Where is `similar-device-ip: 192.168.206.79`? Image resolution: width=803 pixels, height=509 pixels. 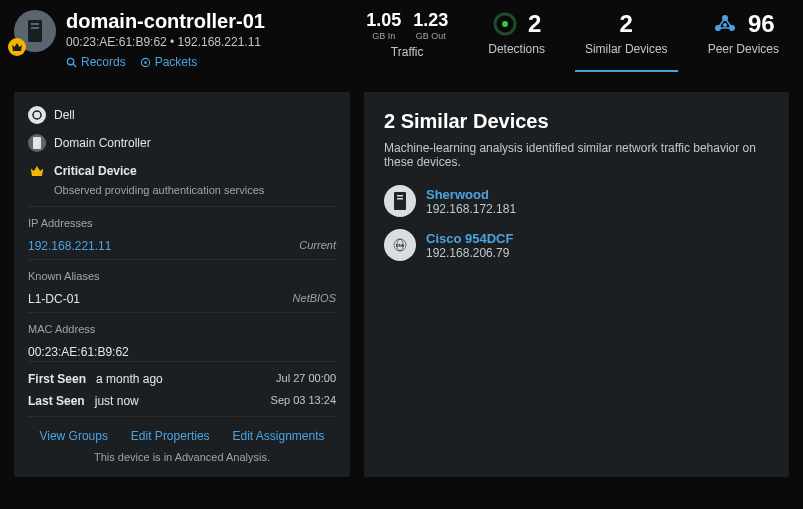
similar-device-ip: 192.168.206.79 is located at coordinates (470, 253).